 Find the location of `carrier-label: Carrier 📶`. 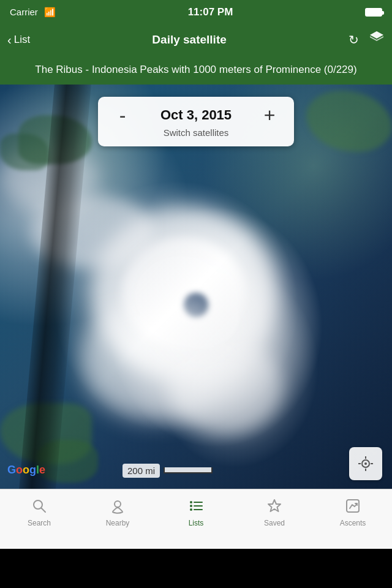

carrier-label: Carrier 📶 is located at coordinates (33, 12).